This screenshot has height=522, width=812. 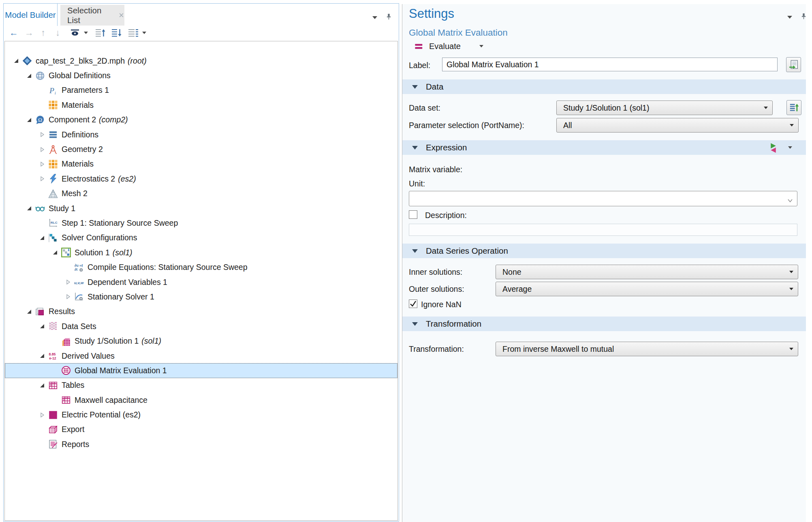 What do you see at coordinates (14, 33) in the screenshot?
I see `back-icon: ←` at bounding box center [14, 33].